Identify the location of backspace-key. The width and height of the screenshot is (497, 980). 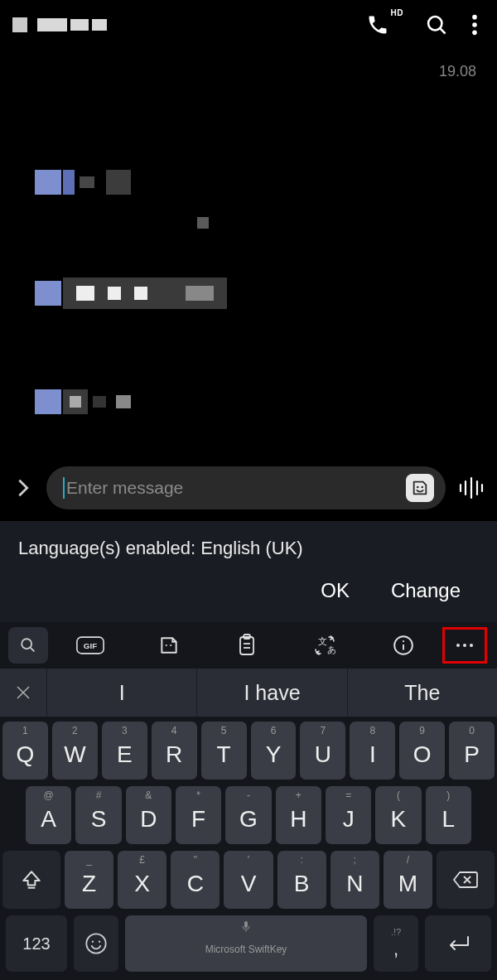
(466, 880).